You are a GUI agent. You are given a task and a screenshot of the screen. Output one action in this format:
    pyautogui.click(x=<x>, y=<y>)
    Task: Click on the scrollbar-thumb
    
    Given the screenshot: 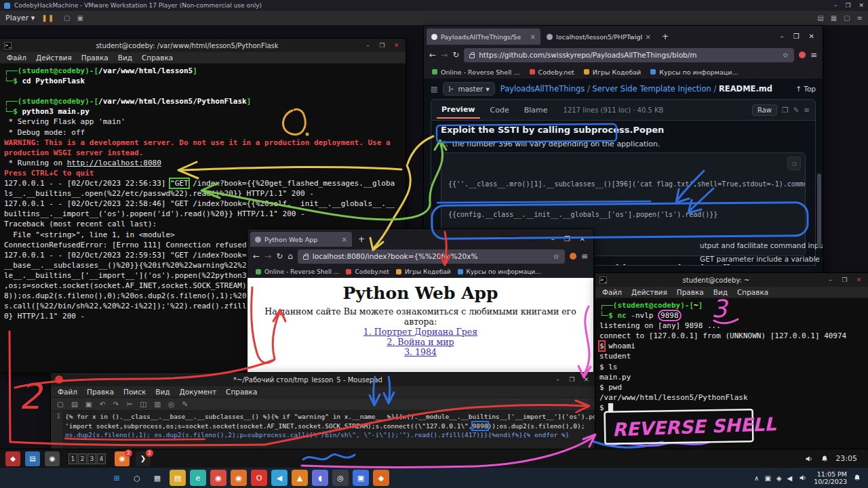 What is the action you would take?
    pyautogui.click(x=819, y=211)
    